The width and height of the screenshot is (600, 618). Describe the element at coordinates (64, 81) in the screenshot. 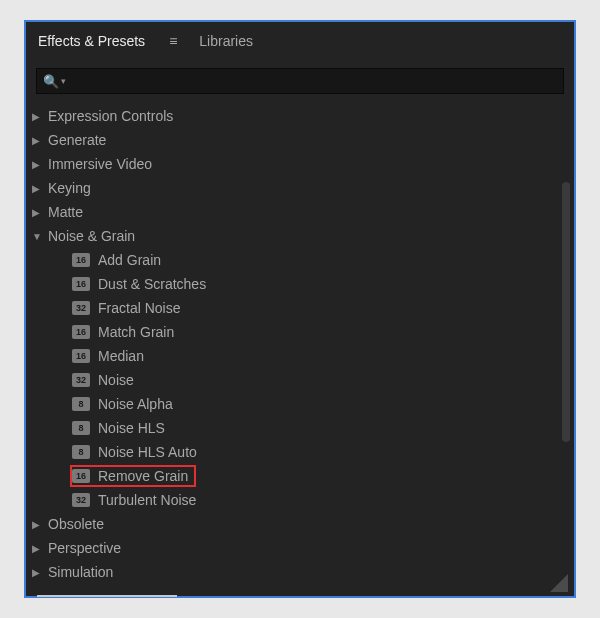

I see `search-dropdown-icon: ▾` at that location.